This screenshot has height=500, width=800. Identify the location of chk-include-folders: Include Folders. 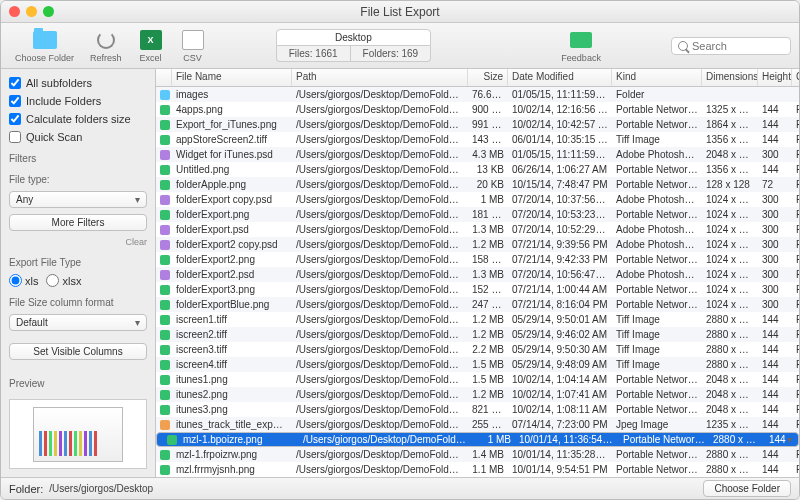
(78, 101).